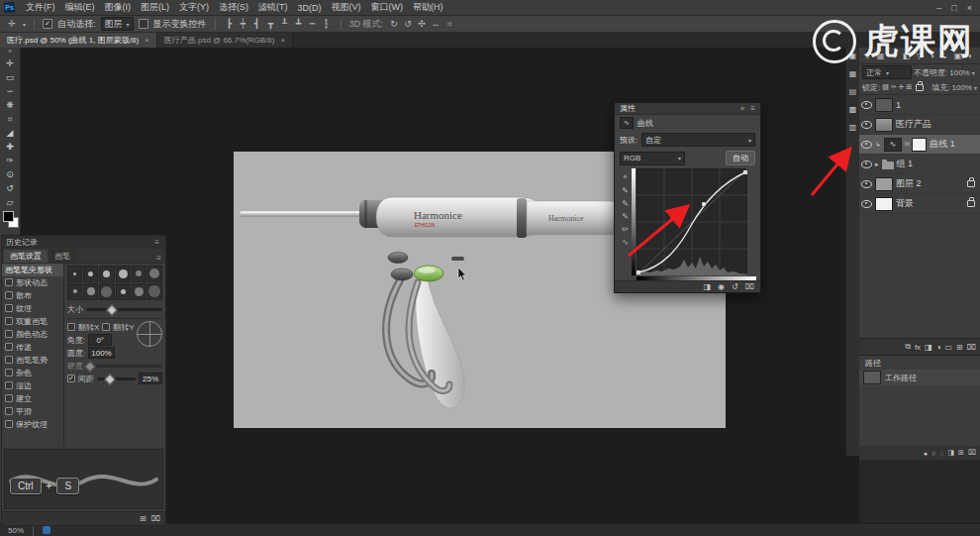 This screenshot has width=980, height=536. I want to click on spacing-slider, so click(117, 378).